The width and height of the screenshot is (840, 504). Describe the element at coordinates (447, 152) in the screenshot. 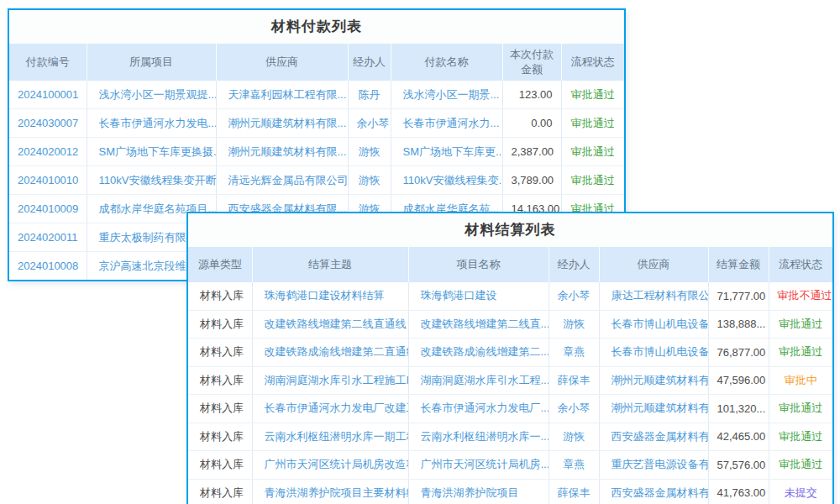

I see `payment-name-link: SM广场地下车库更...` at that location.